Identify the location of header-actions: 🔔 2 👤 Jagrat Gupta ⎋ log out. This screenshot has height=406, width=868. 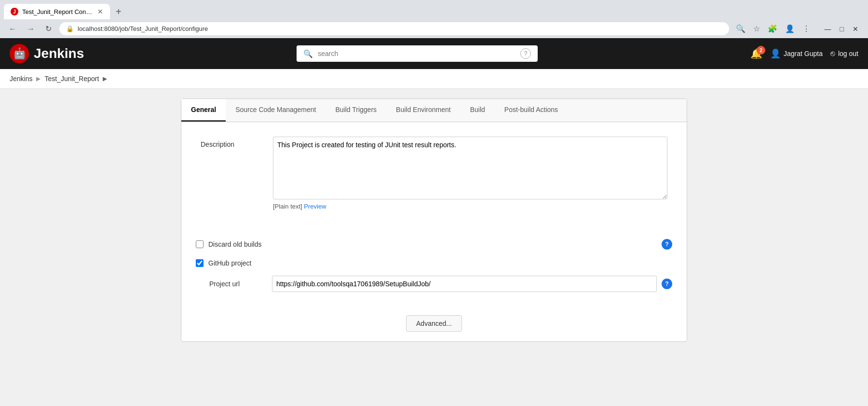
(804, 54).